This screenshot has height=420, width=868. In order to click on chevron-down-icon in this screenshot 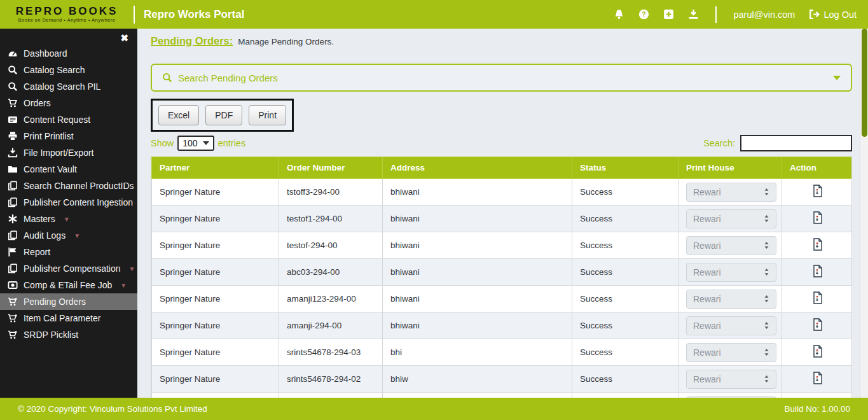, I will do `click(206, 143)`.